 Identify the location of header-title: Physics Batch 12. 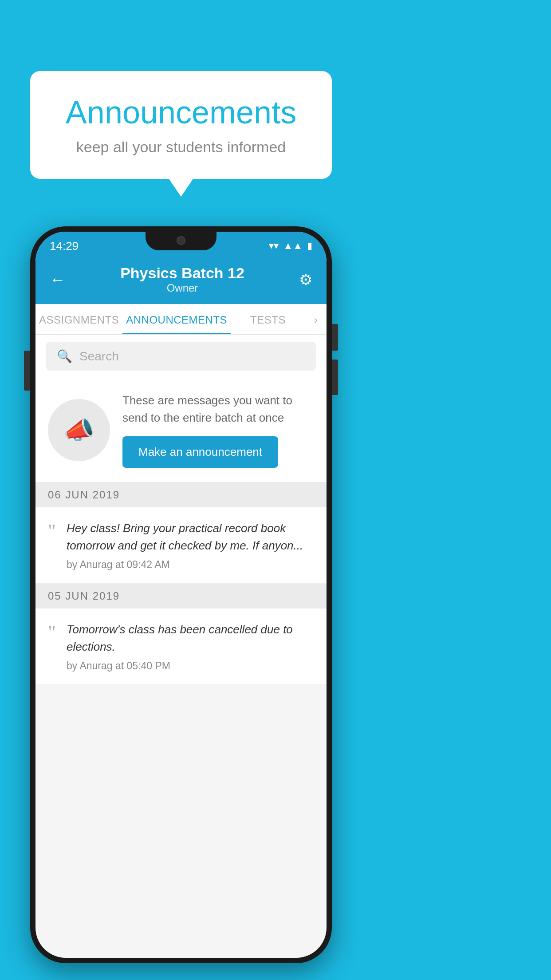
(182, 273).